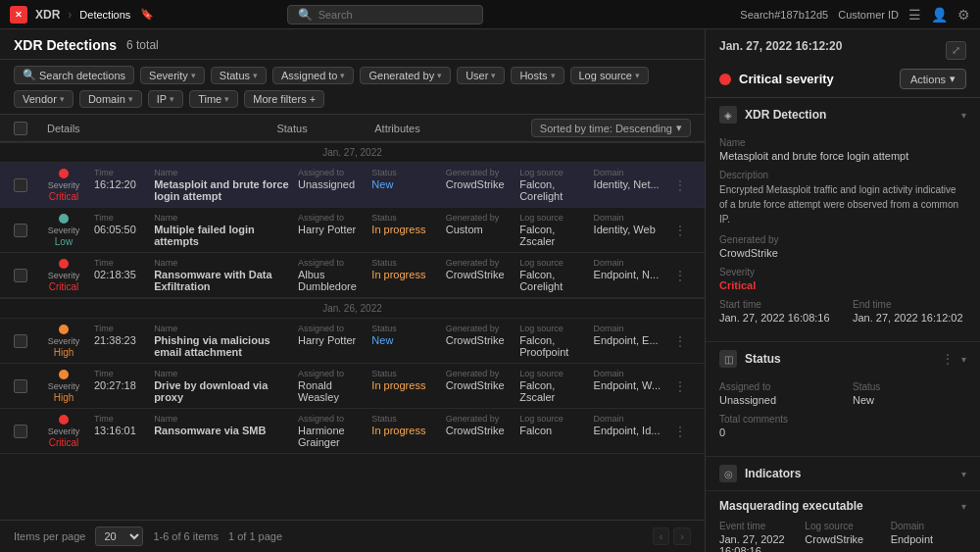 This screenshot has height=552, width=980. What do you see at coordinates (843, 149) in the screenshot?
I see `detection-name-field: Name Metasploit and brute force login at…` at bounding box center [843, 149].